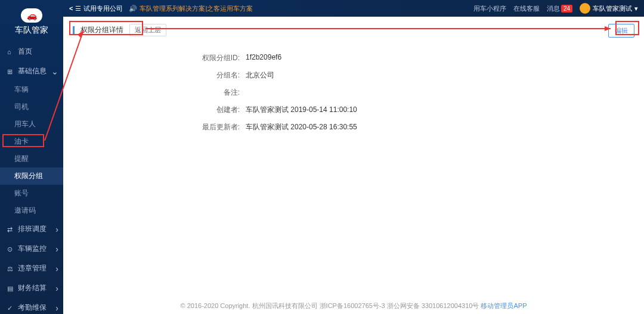  Describe the element at coordinates (410, 128) in the screenshot. I see `row-updater: 最后更新者:车队管家测试 2020-05-28 16:30:55` at that location.